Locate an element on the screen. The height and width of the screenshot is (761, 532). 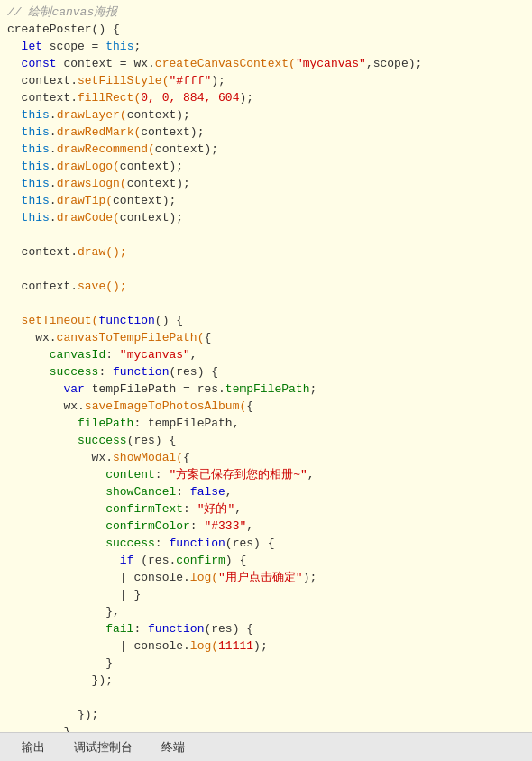
code-line: }, is located at coordinates (266, 611).